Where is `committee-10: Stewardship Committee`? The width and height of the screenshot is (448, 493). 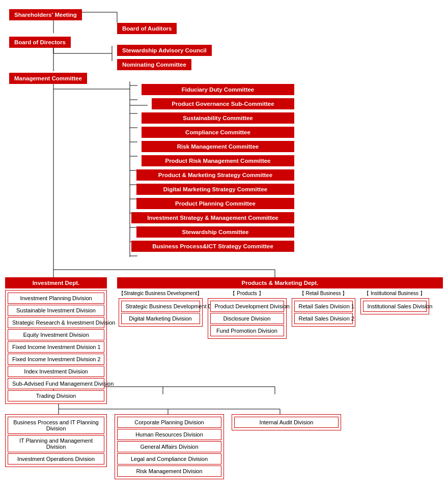
committee-10: Stewardship Committee is located at coordinates (215, 232).